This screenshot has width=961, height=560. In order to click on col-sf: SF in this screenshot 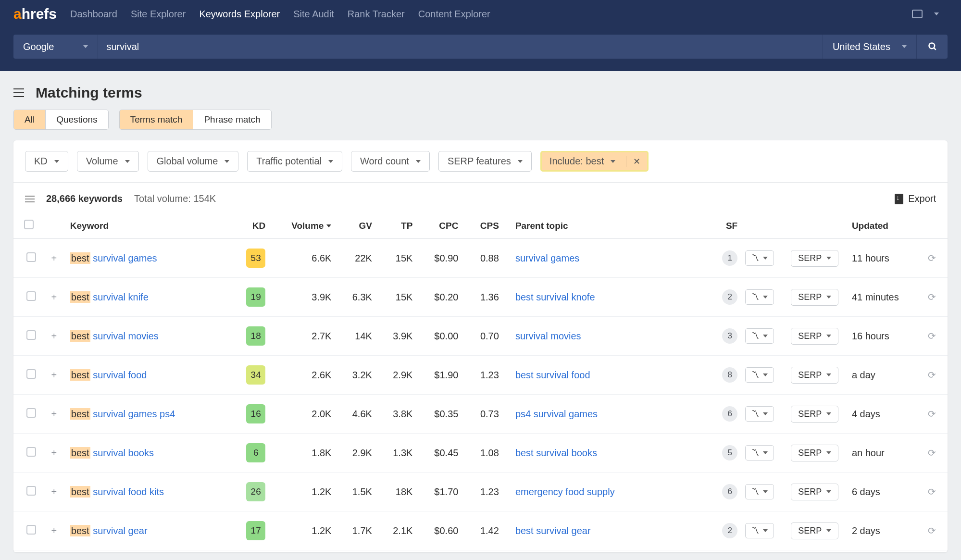, I will do `click(726, 226)`.